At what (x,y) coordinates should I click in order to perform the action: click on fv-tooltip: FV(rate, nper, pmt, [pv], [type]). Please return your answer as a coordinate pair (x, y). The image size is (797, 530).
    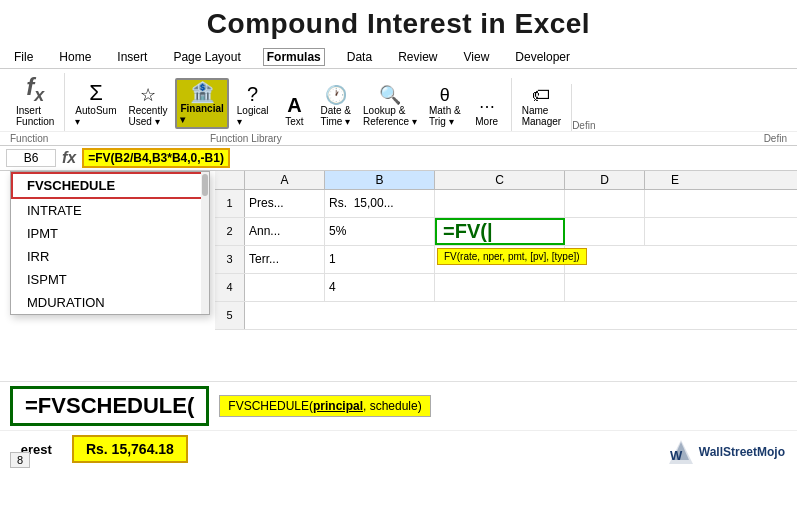
    Looking at the image, I should click on (512, 256).